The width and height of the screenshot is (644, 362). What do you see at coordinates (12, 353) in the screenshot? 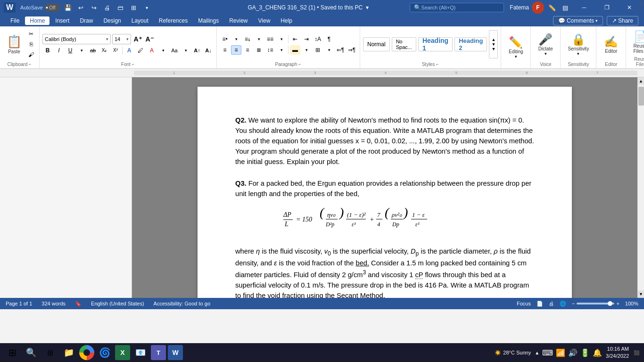
I see `start-button: ⊞` at bounding box center [12, 353].